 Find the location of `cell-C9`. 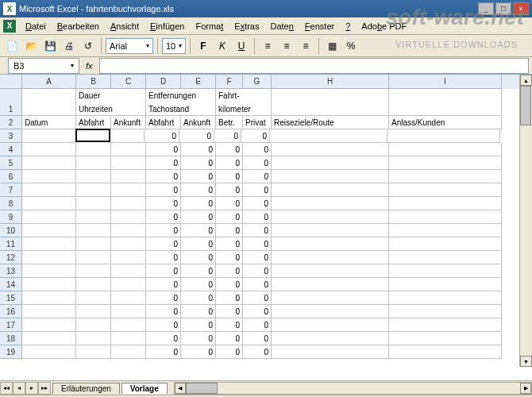

cell-C9 is located at coordinates (129, 218).